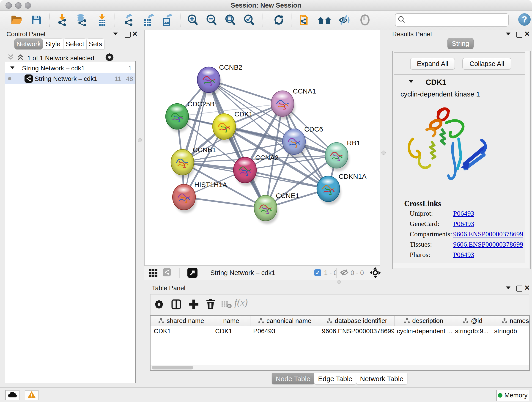 The width and height of the screenshot is (532, 402). I want to click on birdseye-crosshair-icon, so click(375, 273).